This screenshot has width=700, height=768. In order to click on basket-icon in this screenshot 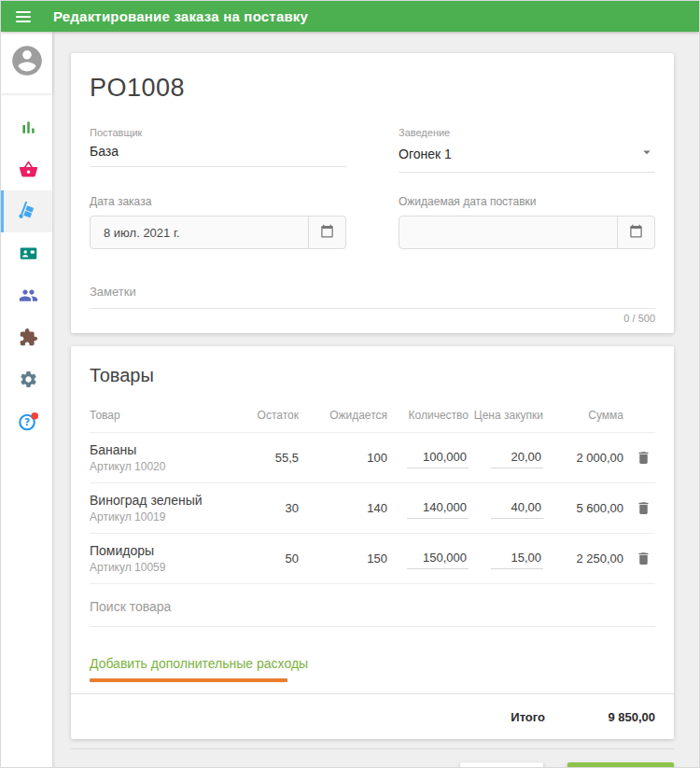, I will do `click(28, 170)`.